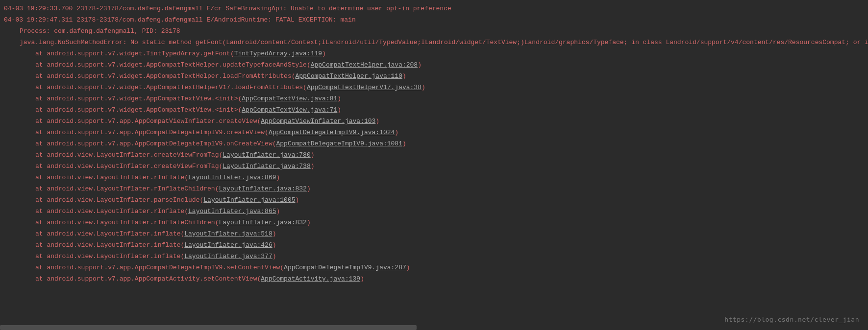 The width and height of the screenshot is (868, 330). Describe the element at coordinates (434, 31) in the screenshot. I see `log-line: Process: com.dafeng.dafengmall, PID: 231…` at that location.